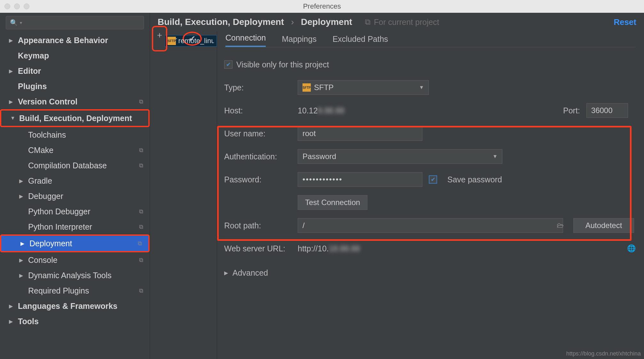 This screenshot has height=359, width=644. Describe the element at coordinates (75, 321) in the screenshot. I see `tree-item-tools: ▶Tools` at that location.